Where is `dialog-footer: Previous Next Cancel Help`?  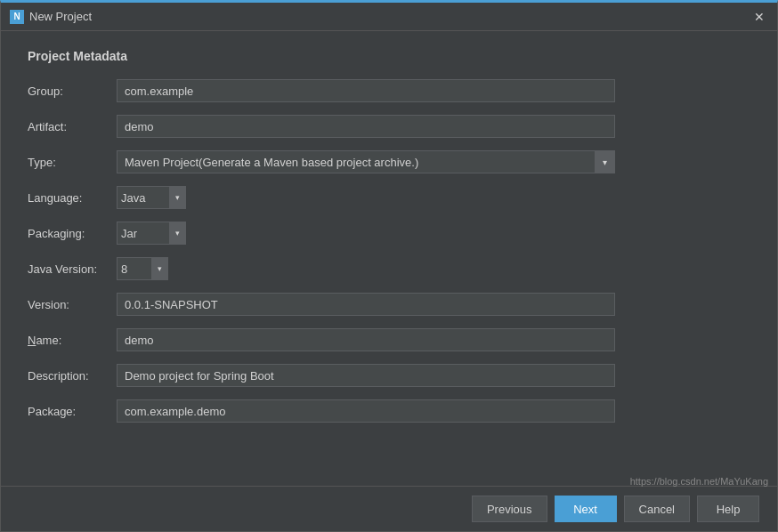 dialog-footer: Previous Next Cancel Help is located at coordinates (389, 509).